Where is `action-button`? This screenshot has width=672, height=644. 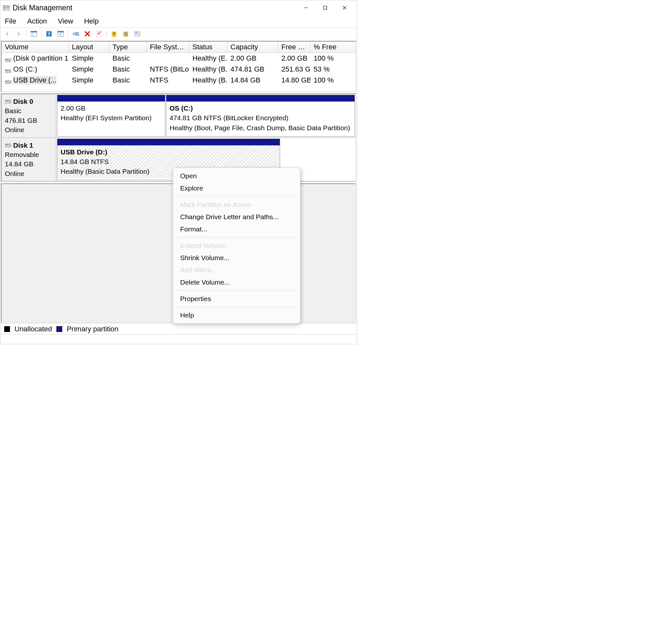
action-button is located at coordinates (61, 34).